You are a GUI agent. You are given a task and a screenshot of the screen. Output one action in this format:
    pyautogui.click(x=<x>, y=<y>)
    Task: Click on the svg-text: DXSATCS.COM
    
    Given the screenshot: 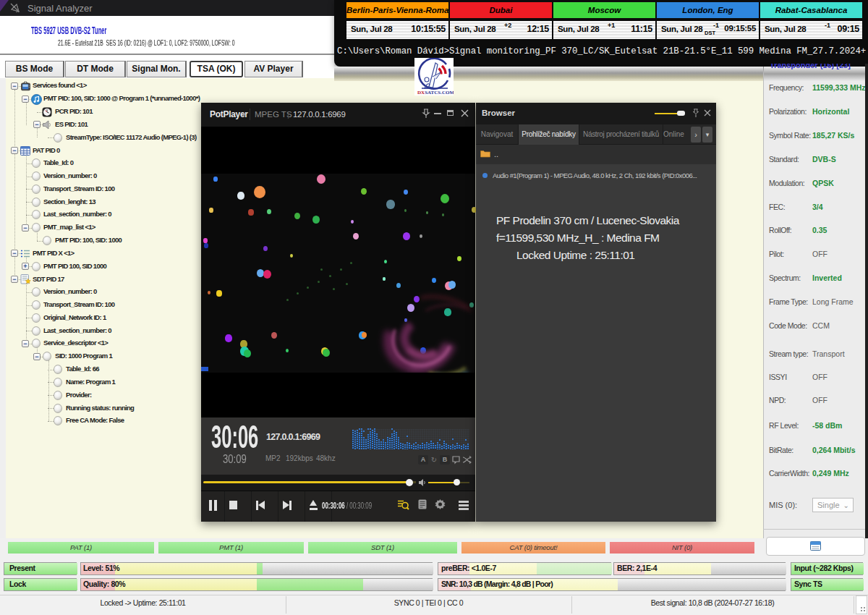 What is the action you would take?
    pyautogui.click(x=435, y=93)
    